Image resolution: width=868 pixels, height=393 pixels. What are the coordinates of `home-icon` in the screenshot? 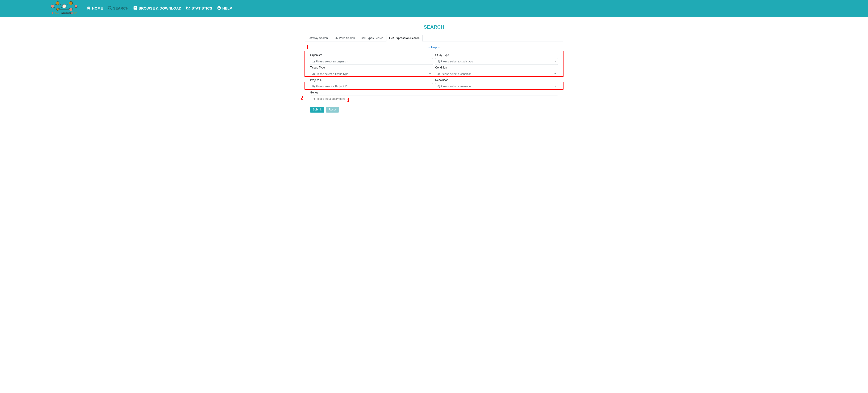 It's located at (89, 8).